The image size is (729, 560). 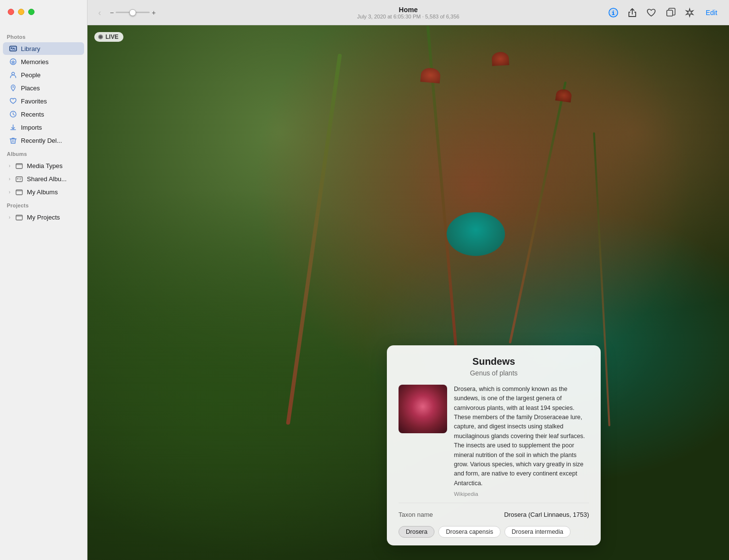 What do you see at coordinates (44, 101) in the screenshot?
I see `sidebar-item-favorites: Favorites` at bounding box center [44, 101].